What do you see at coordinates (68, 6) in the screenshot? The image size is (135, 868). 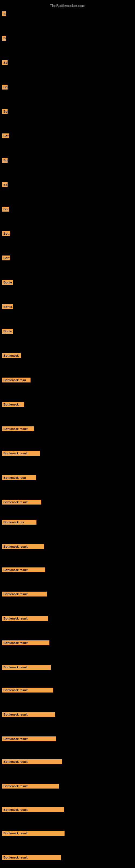 I see `site-title: TheBottlenecker.com` at bounding box center [68, 6].